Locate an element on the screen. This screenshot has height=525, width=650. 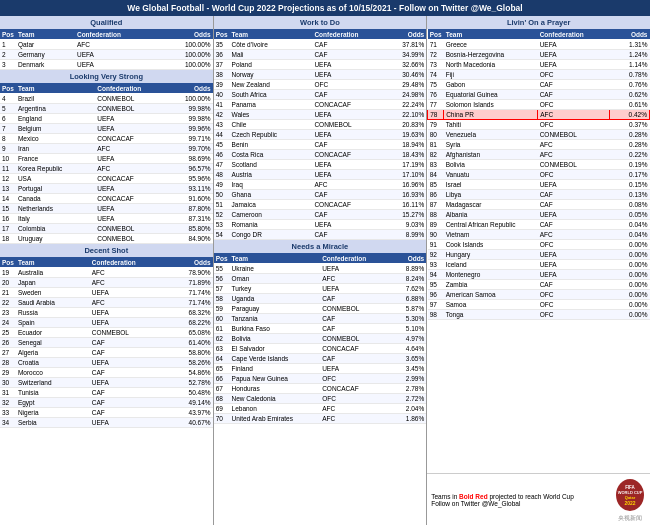
table-row: 91 Cook Islands OFC 0.00% is located at coordinates (539, 245).